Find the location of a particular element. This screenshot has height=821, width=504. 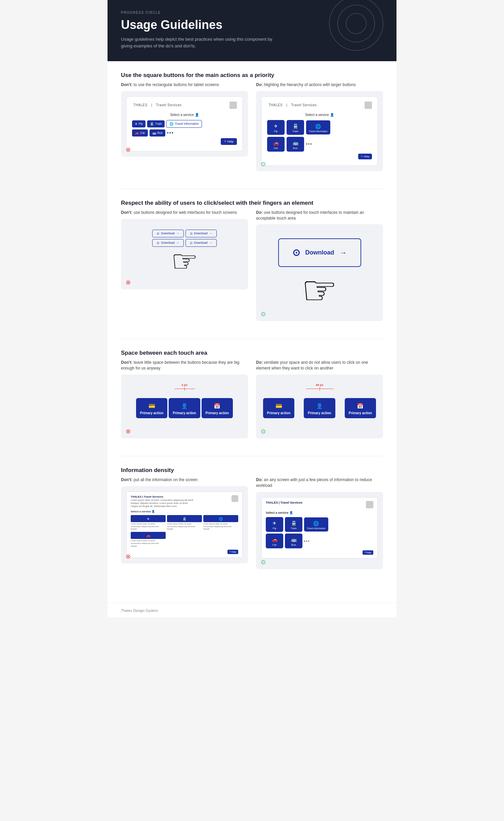

section2-do-col: Do: use buttons designed for touch inter… is located at coordinates (320, 266).